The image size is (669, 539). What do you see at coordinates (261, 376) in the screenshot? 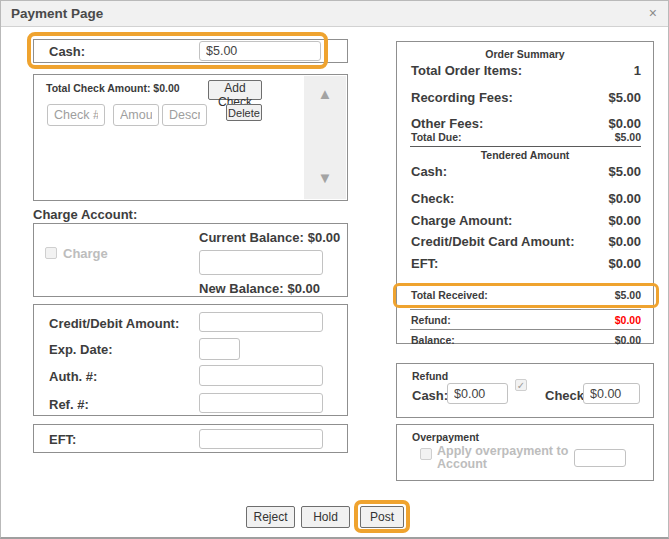
I see `auth-number-input` at bounding box center [261, 376].